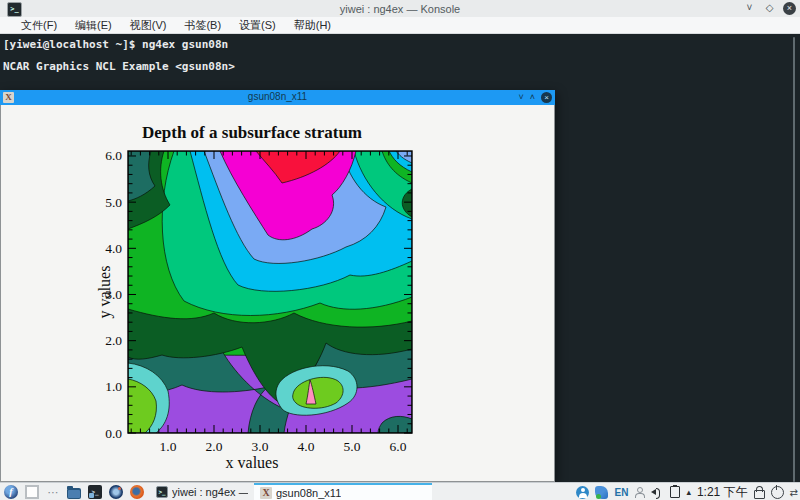 The width and height of the screenshot is (800, 500). What do you see at coordinates (278, 98) in the screenshot?
I see `x11-titlebar: X gsun08n_x11 ˅ ˄ ×` at bounding box center [278, 98].